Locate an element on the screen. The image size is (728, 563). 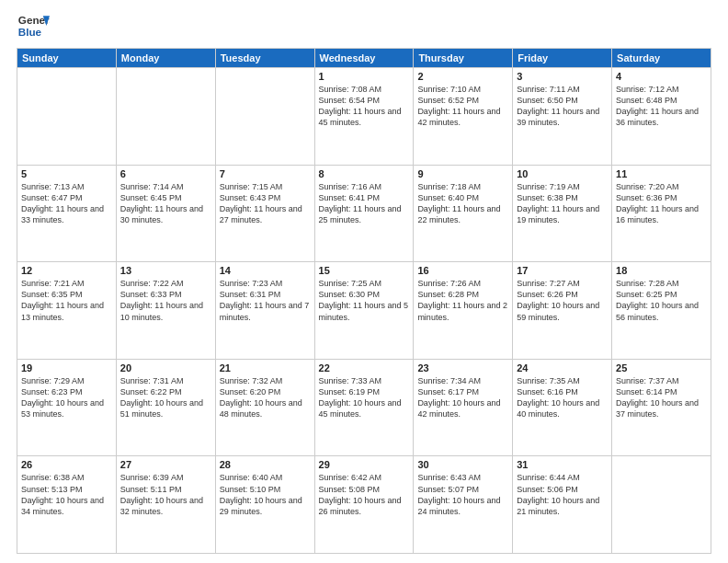
calendar-cell: 8Sunrise: 7:16 AM Sunset: 6:41 PM Daylig… is located at coordinates (364, 213).